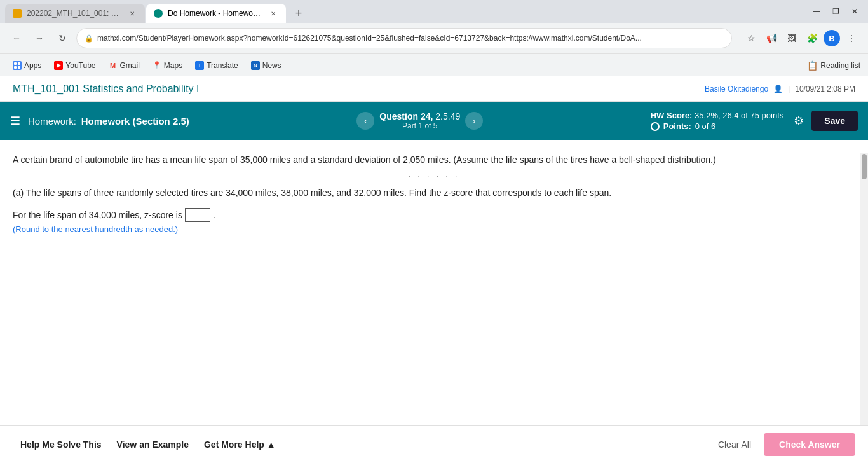 The width and height of the screenshot is (868, 463). Describe the element at coordinates (810, 445) in the screenshot. I see `check-answer-button: Check Answer` at that location.